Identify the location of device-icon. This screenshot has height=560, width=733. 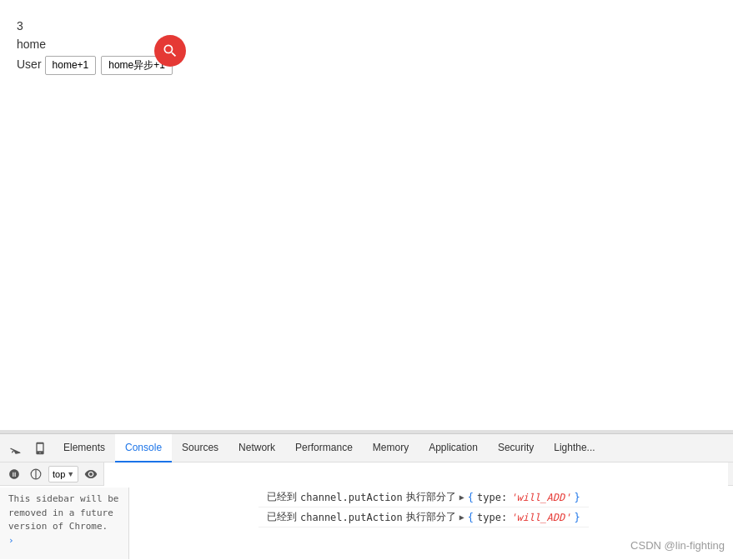
(40, 448).